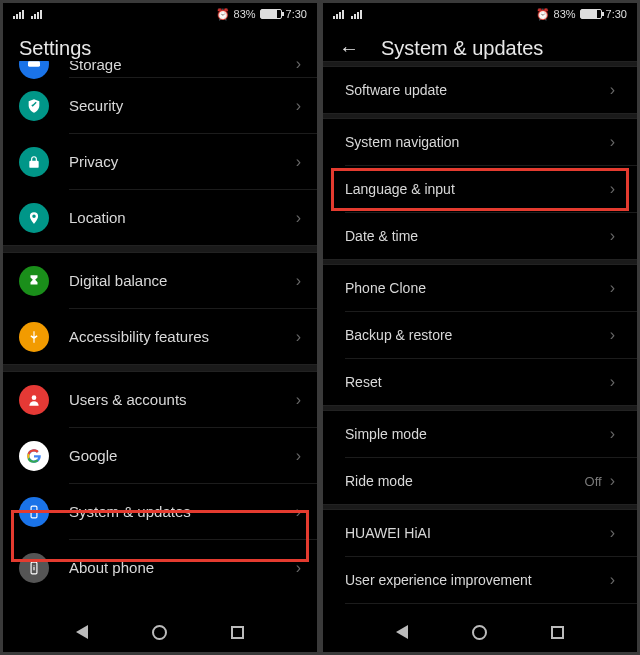 This screenshot has height=655, width=640. I want to click on back-icon: ←, so click(349, 48).